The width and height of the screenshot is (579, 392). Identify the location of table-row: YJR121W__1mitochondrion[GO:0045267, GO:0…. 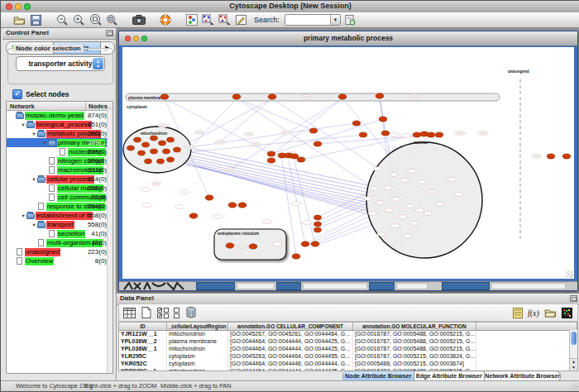
(348, 334).